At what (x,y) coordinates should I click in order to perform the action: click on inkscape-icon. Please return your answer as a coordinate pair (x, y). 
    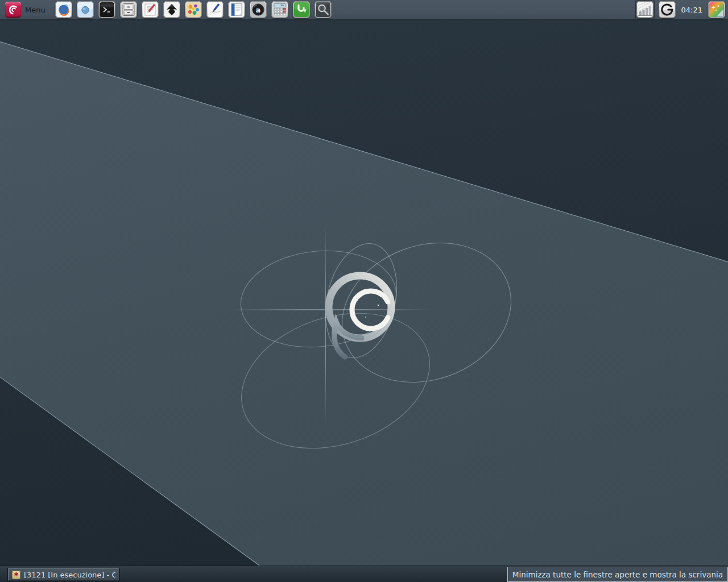
    Looking at the image, I should click on (172, 10).